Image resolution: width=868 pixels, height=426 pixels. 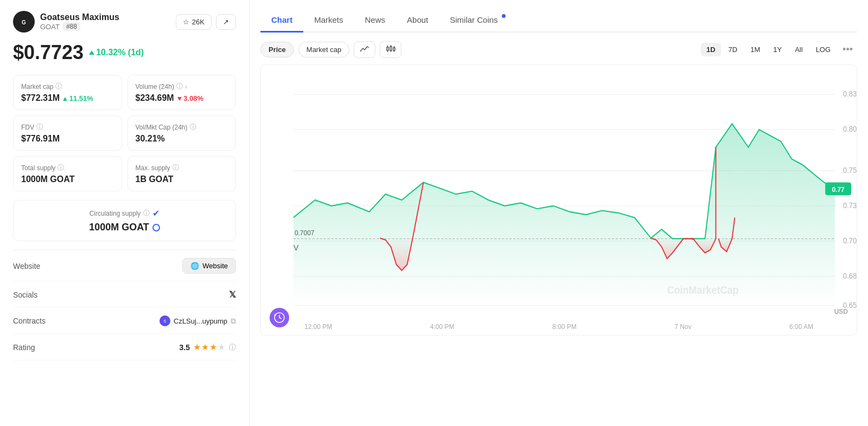 What do you see at coordinates (186, 87) in the screenshot?
I see `volume-arrow-icon: ›` at bounding box center [186, 87].